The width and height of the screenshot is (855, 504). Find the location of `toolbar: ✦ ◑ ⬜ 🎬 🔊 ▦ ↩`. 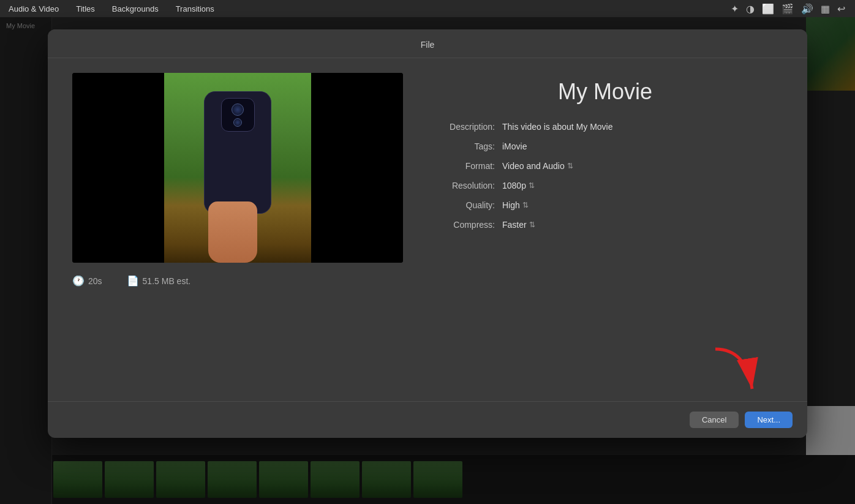

toolbar: ✦ ◑ ⬜ 🎬 🔊 ▦ ↩ is located at coordinates (793, 9).